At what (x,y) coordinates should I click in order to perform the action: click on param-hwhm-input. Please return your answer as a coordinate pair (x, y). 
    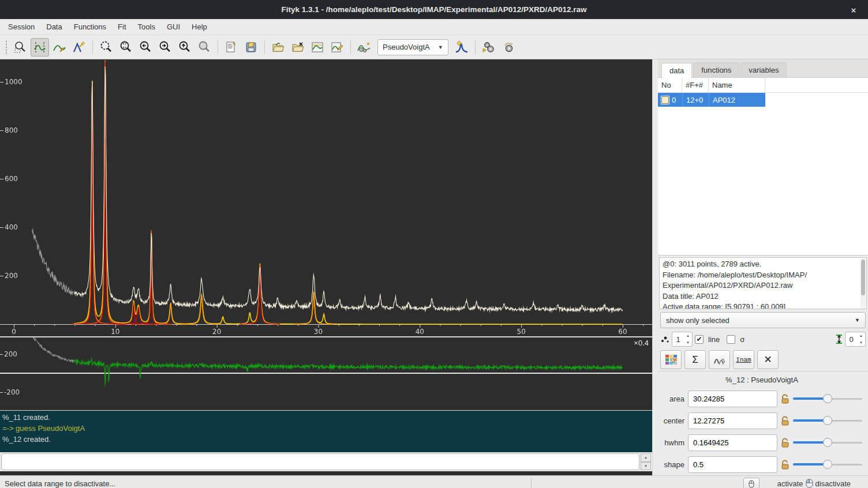
    Looking at the image, I should click on (733, 443).